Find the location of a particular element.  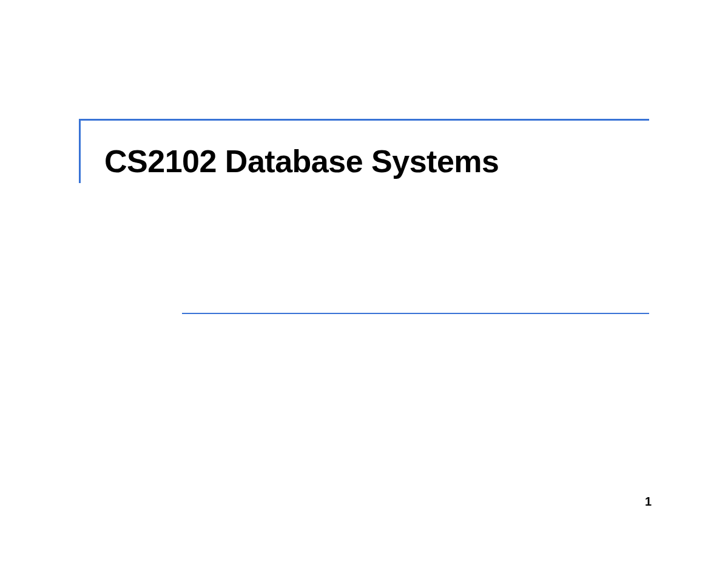

divider-line is located at coordinates (416, 313).